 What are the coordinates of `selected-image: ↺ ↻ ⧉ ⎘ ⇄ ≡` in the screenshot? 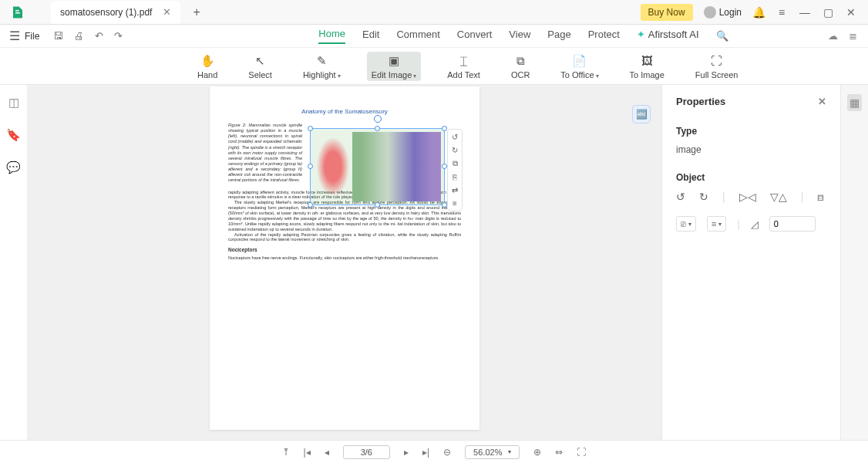 It's located at (378, 167).